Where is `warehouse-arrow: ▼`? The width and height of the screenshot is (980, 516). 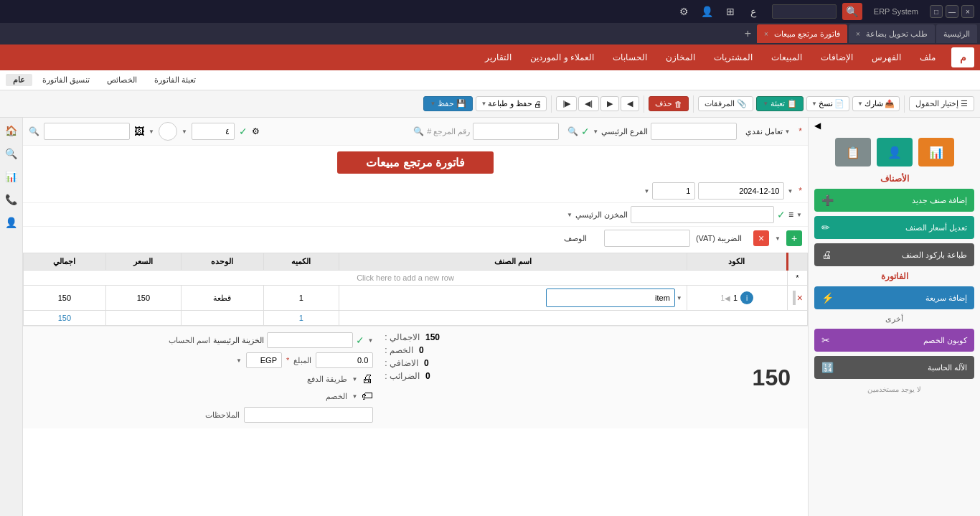 warehouse-arrow: ▼ is located at coordinates (799, 215).